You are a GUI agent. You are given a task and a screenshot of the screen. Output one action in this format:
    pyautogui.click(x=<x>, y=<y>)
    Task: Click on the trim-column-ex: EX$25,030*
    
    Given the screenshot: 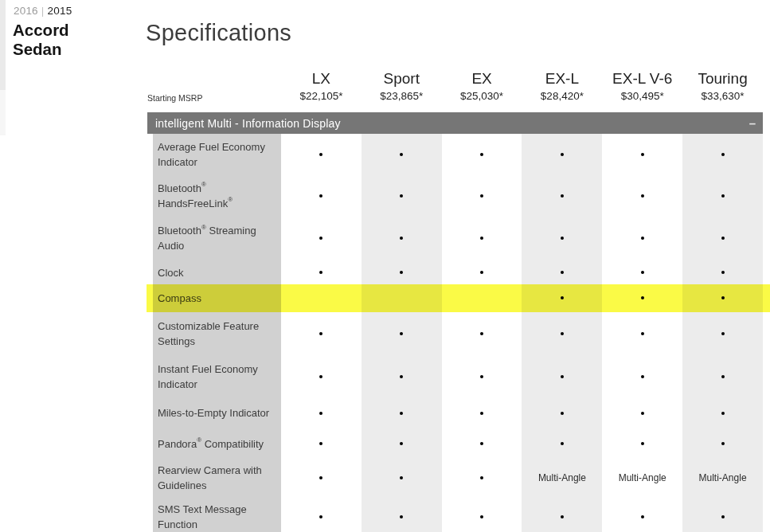 What is the action you would take?
    pyautogui.click(x=483, y=83)
    